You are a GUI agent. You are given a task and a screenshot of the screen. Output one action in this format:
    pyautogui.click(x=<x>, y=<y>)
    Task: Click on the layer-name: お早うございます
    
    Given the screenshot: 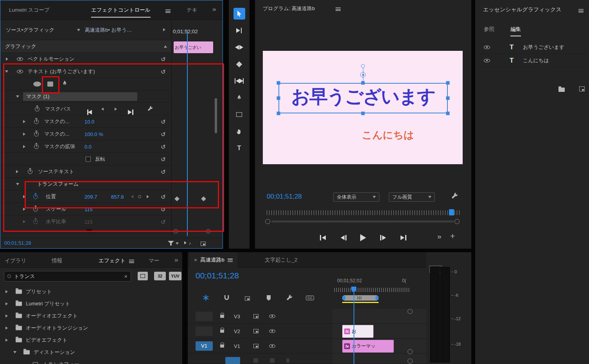 What is the action you would take?
    pyautogui.click(x=544, y=47)
    